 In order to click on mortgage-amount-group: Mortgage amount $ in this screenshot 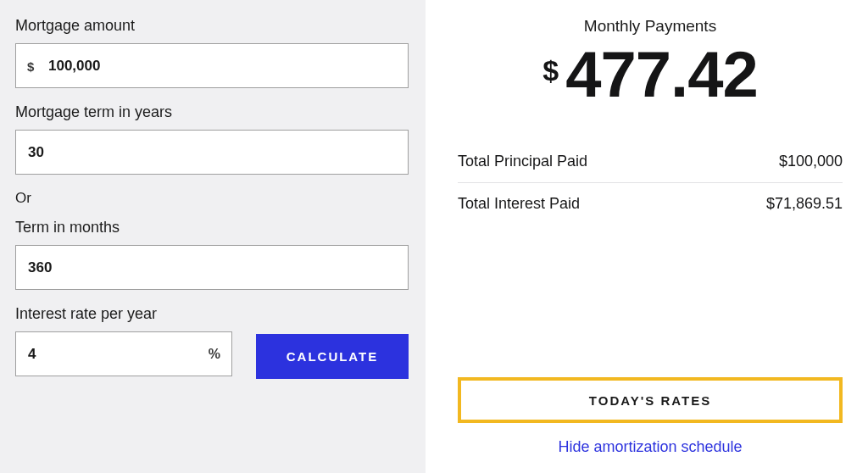, I will do `click(212, 53)`.